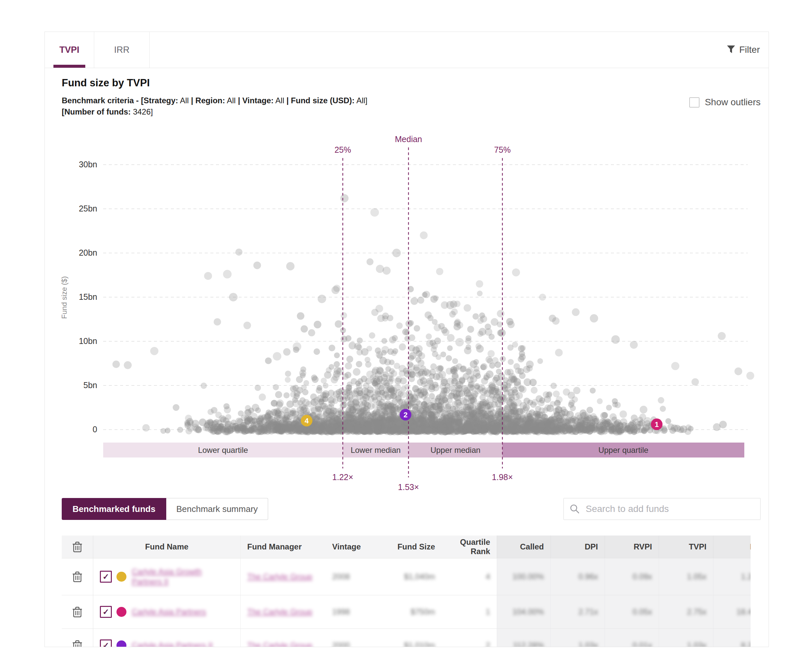 The width and height of the screenshot is (812, 664). I want to click on called-cell: 112.28%, so click(524, 638).